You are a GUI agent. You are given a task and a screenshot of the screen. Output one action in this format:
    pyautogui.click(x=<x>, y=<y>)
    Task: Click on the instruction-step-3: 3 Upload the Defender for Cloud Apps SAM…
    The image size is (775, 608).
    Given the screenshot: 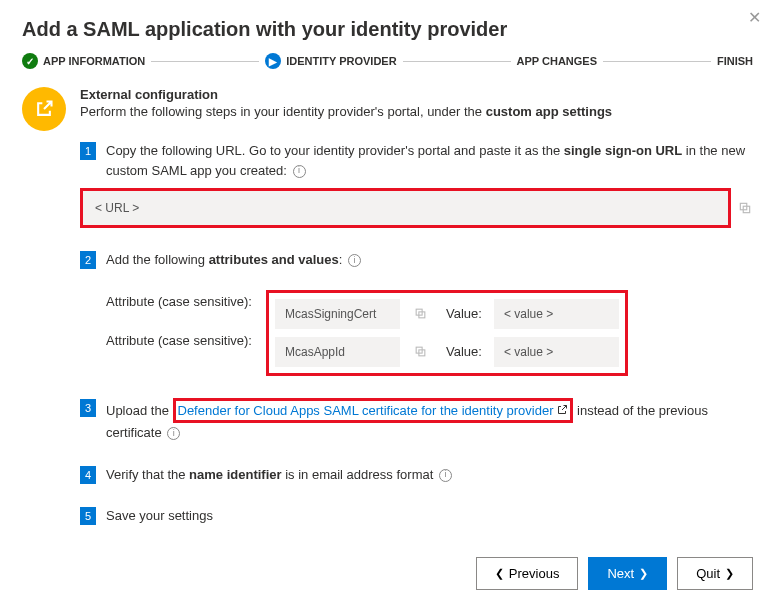 What is the action you would take?
    pyautogui.click(x=416, y=420)
    